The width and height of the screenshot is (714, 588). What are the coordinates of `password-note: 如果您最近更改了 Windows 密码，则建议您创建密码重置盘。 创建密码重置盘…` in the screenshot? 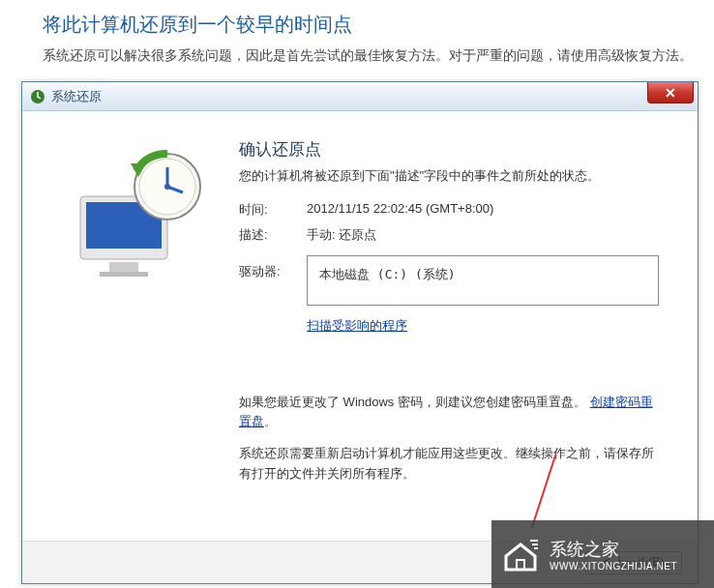 It's located at (449, 413).